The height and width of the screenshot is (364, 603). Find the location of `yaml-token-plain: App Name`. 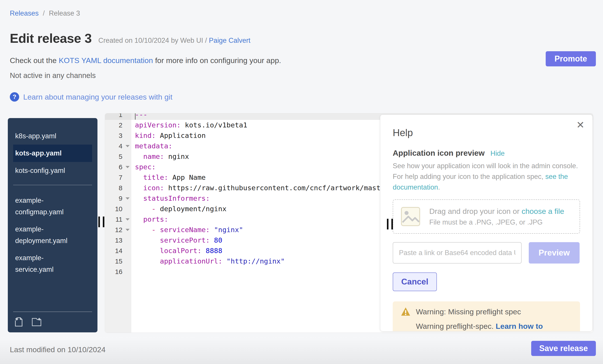

yaml-token-plain: App Name is located at coordinates (187, 177).